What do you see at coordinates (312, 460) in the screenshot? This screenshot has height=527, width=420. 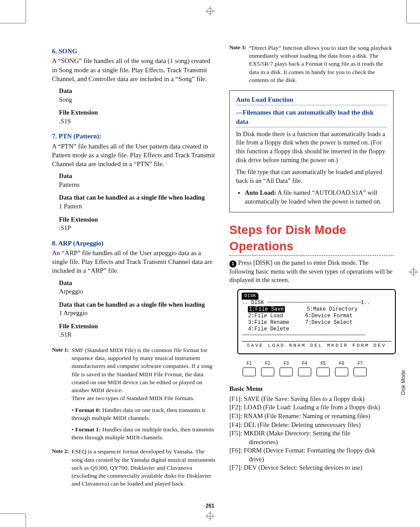 I see `menu-f6b: drive)` at bounding box center [312, 460].